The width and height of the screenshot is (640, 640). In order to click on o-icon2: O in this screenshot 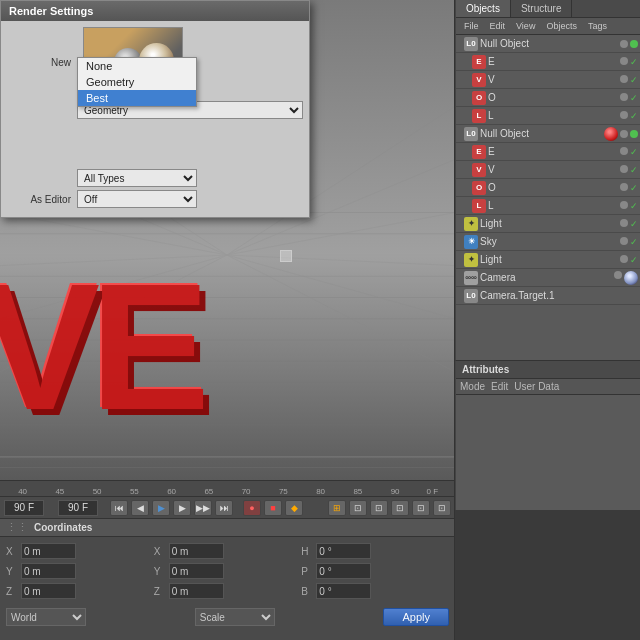, I will do `click(479, 188)`.